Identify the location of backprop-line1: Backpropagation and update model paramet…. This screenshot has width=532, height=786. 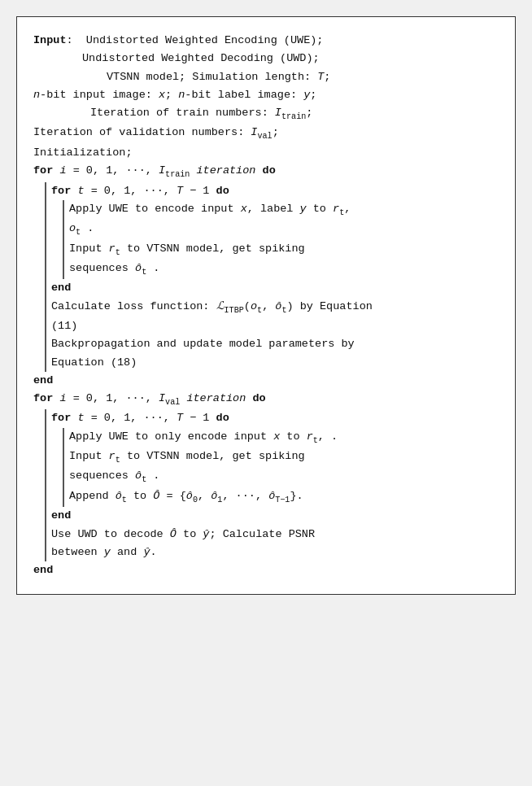
(275, 344).